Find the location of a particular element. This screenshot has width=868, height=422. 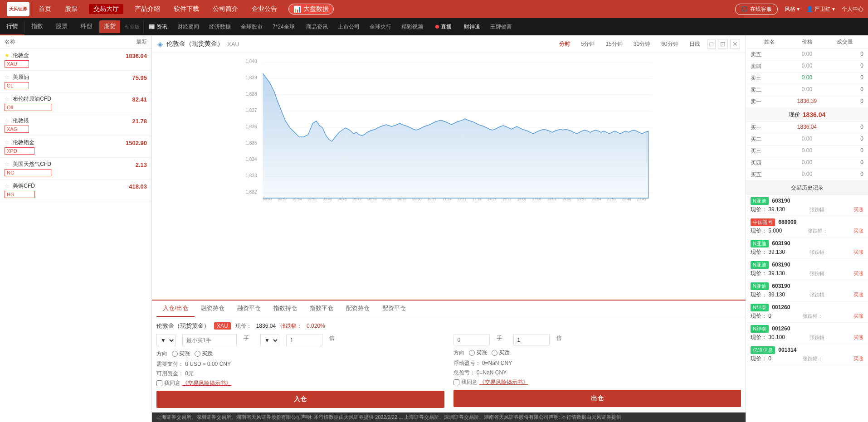

exit-mult-input is located at coordinates (532, 340).